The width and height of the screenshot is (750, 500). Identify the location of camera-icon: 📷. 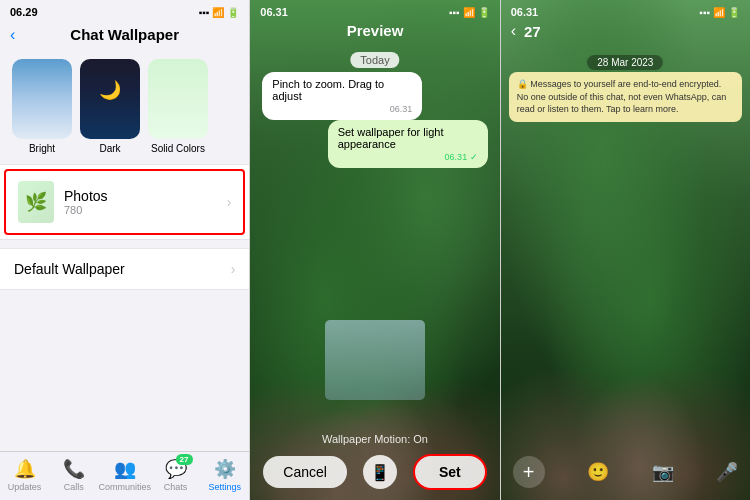
(663, 472).